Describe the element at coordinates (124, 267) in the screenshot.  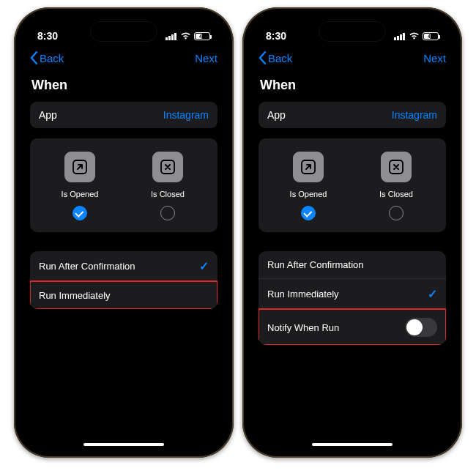
I see `row-run-after-confirmation: Run After Confirmation ✓` at that location.